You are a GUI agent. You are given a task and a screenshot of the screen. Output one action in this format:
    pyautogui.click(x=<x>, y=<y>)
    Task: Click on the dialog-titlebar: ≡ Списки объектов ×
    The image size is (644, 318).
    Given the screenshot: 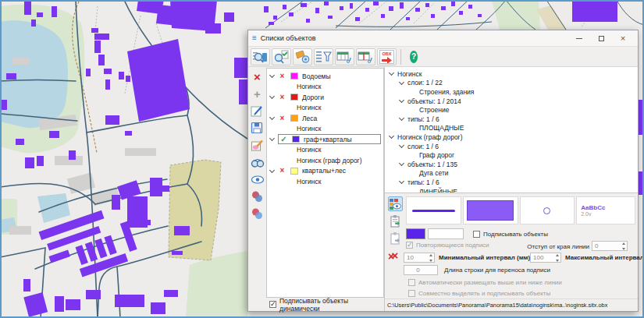 What is the action you would take?
    pyautogui.click(x=443, y=38)
    